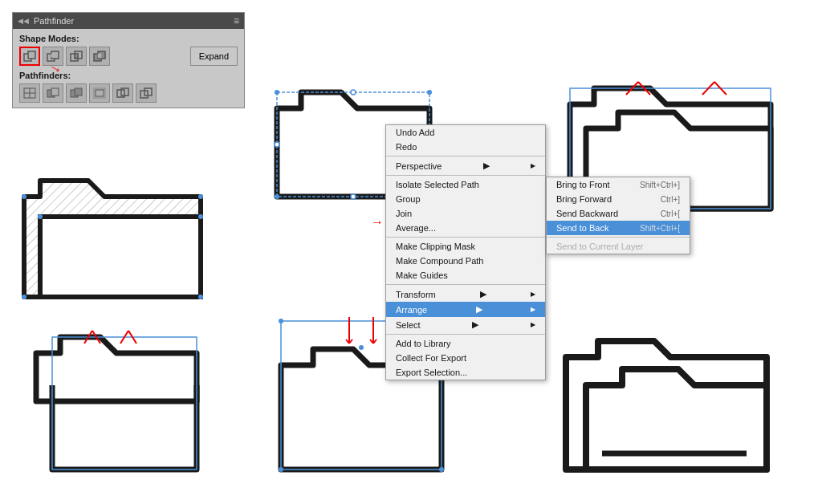 The height and width of the screenshot is (504, 822). What do you see at coordinates (618, 215) in the screenshot?
I see `arrange-submenu: Bring to Front Shift+Ctrl+] Bring Forwar…` at bounding box center [618, 215].